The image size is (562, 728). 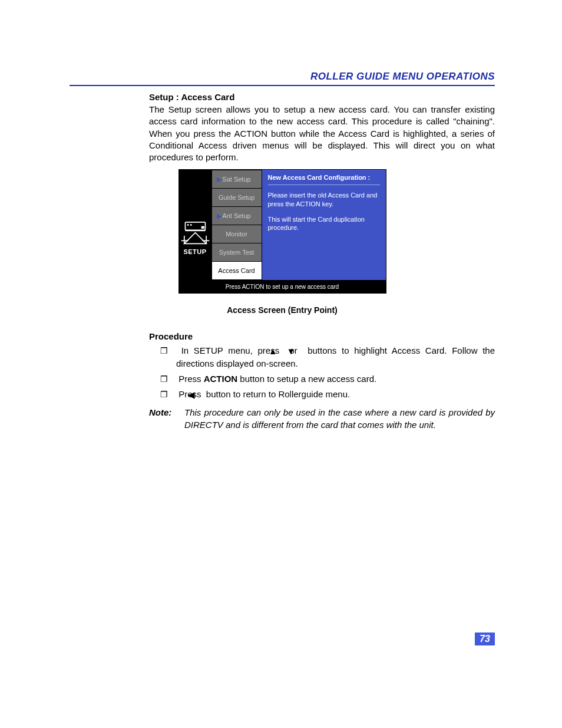 What do you see at coordinates (236, 271) in the screenshot?
I see `menu-item-label: Access Card` at bounding box center [236, 271].